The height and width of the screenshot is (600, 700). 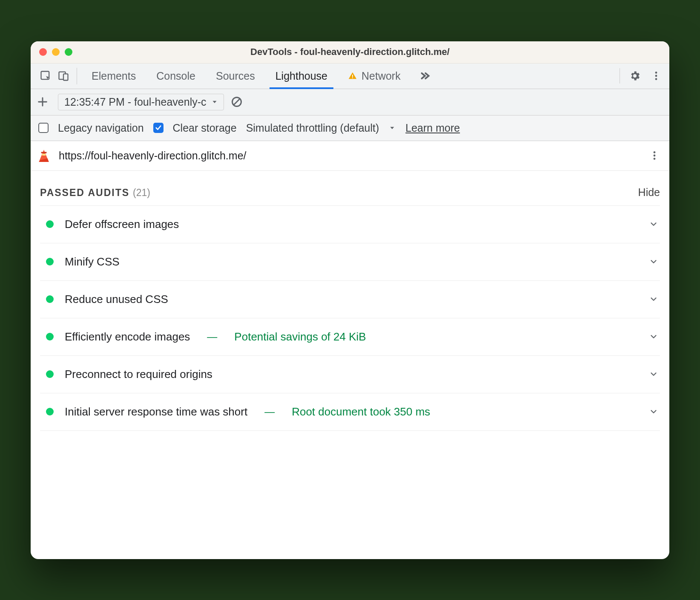 I want to click on legacy-navigation-checkbox, so click(x=43, y=128).